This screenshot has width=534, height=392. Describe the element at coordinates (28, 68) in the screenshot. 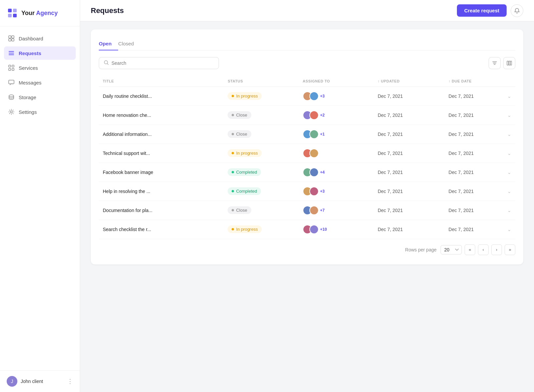

I see `sidebar-item-label: Services` at that location.